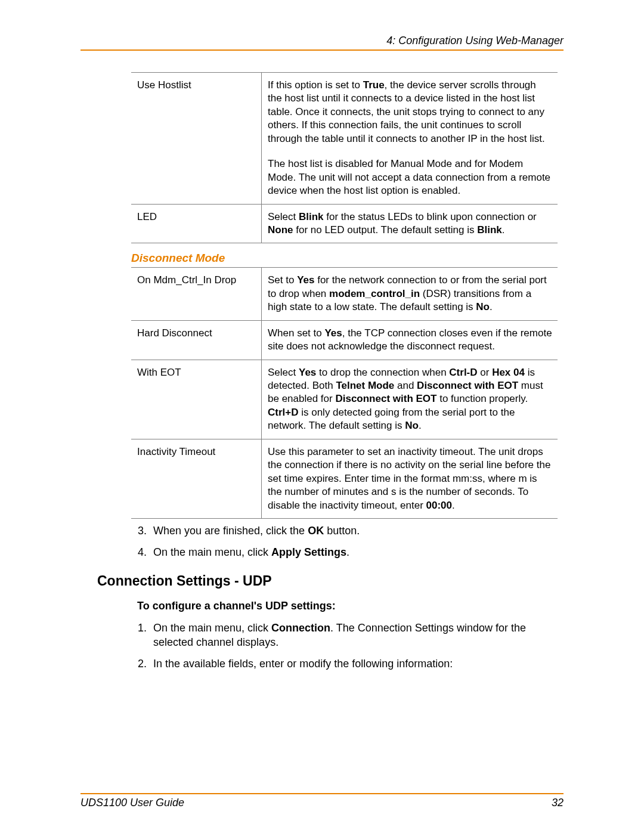  What do you see at coordinates (197, 478) in the screenshot?
I see `param-name: Inactivity Timeout` at bounding box center [197, 478].